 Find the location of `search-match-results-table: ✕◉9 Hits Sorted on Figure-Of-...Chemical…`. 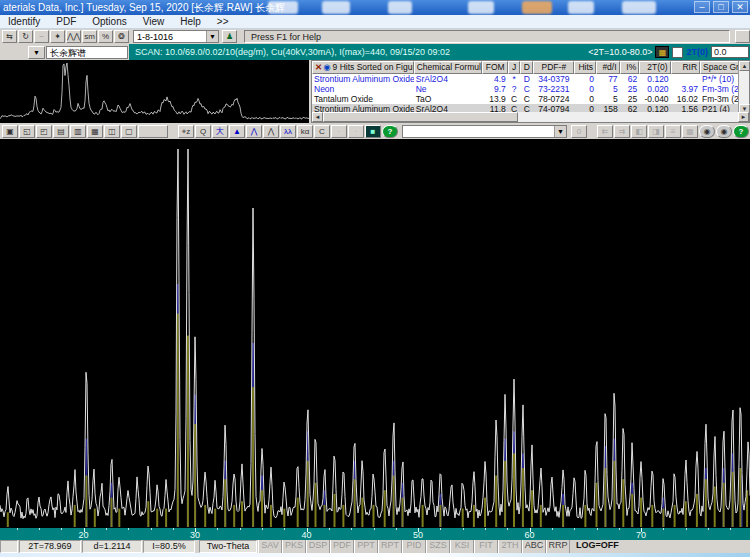

search-match-results-table: ✕◉9 Hits Sorted on Figure-Of-...Chemical… is located at coordinates (530, 92).